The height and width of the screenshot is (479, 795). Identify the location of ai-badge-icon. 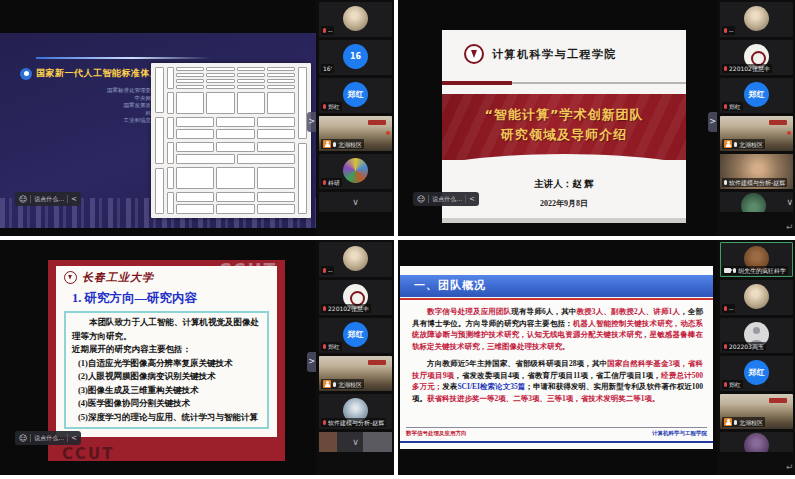
(26, 74).